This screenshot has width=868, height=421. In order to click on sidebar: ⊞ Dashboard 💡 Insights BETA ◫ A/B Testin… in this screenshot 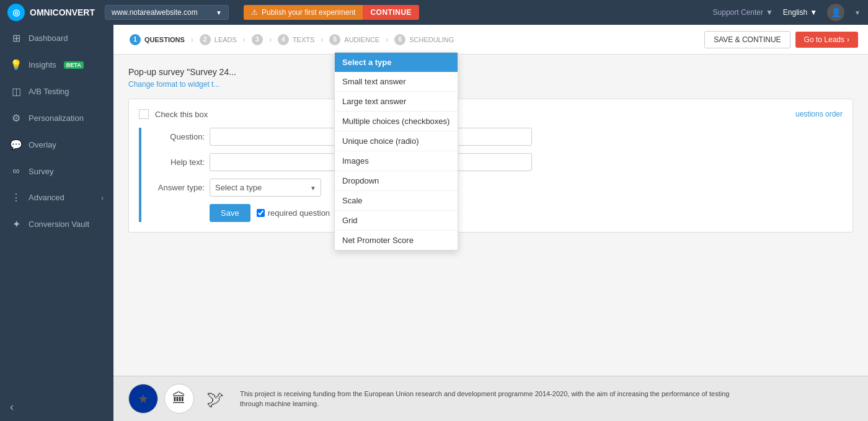, I will do `click(57, 223)`.